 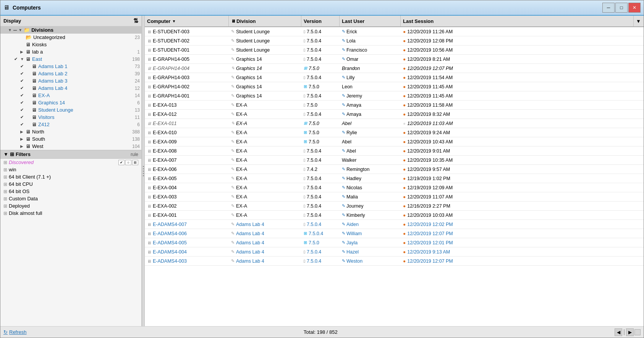 I want to click on col-header-computer: Computer ▼, so click(x=187, y=21).